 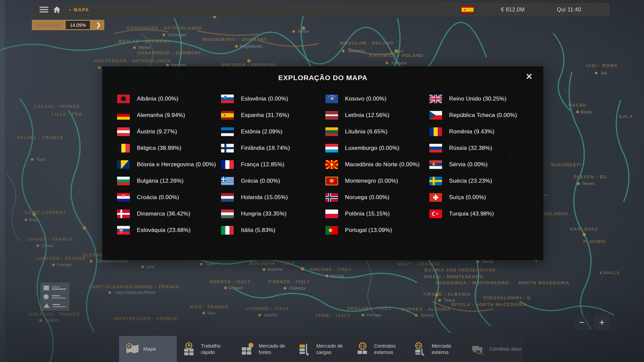 What do you see at coordinates (363, 349) in the screenshot?
I see `globe-grid-icon` at bounding box center [363, 349].